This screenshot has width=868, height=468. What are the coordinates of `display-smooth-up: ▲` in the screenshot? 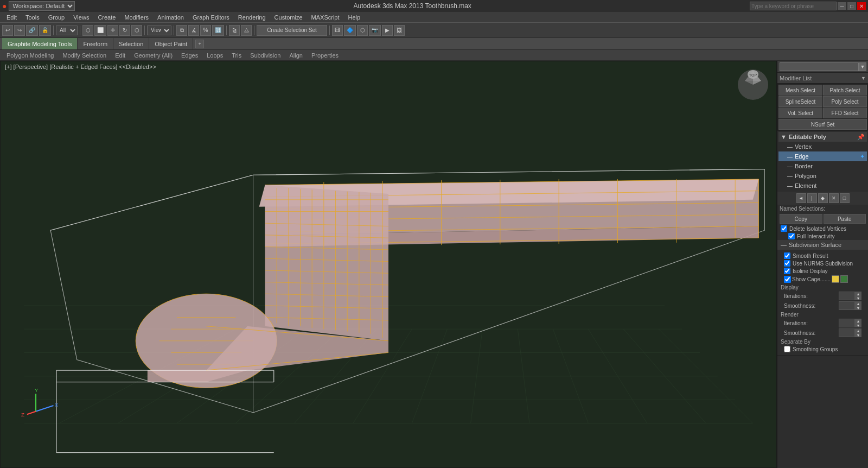 It's located at (858, 303).